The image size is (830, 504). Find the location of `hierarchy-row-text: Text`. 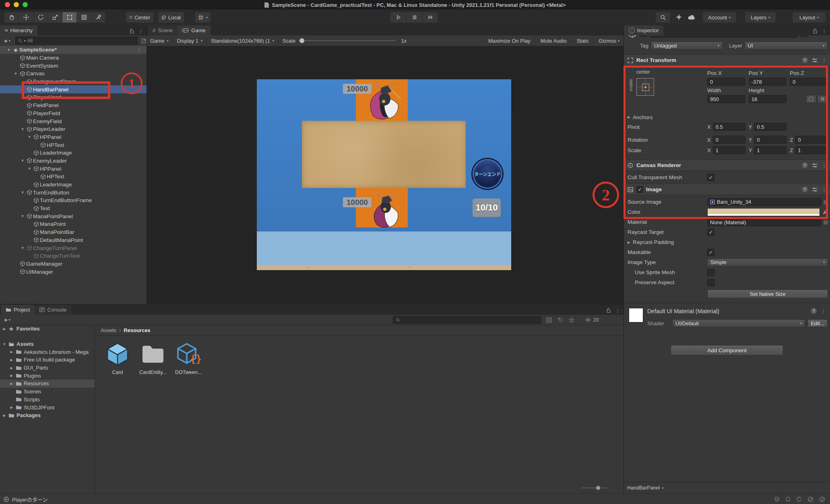

hierarchy-row-text: Text is located at coordinates (73, 209).